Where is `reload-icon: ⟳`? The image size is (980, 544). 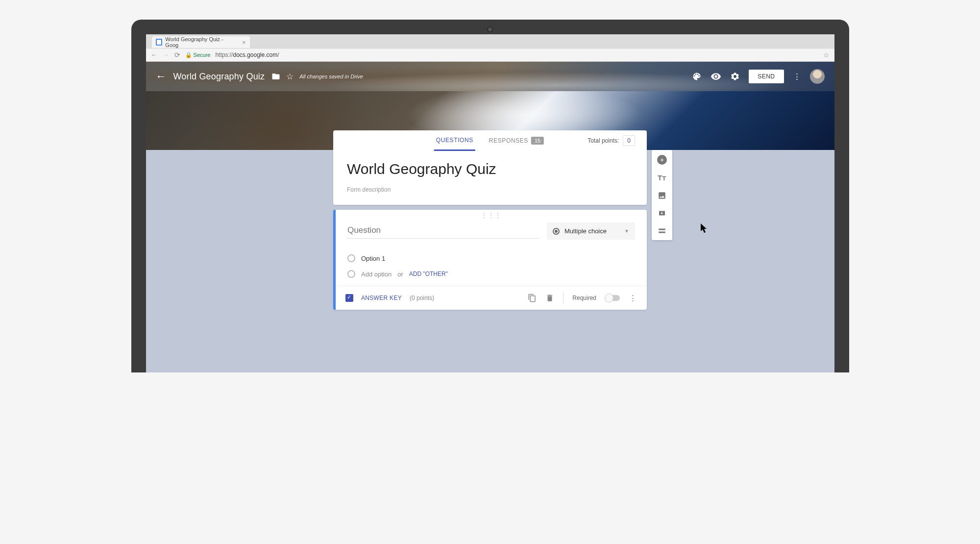 reload-icon: ⟳ is located at coordinates (177, 55).